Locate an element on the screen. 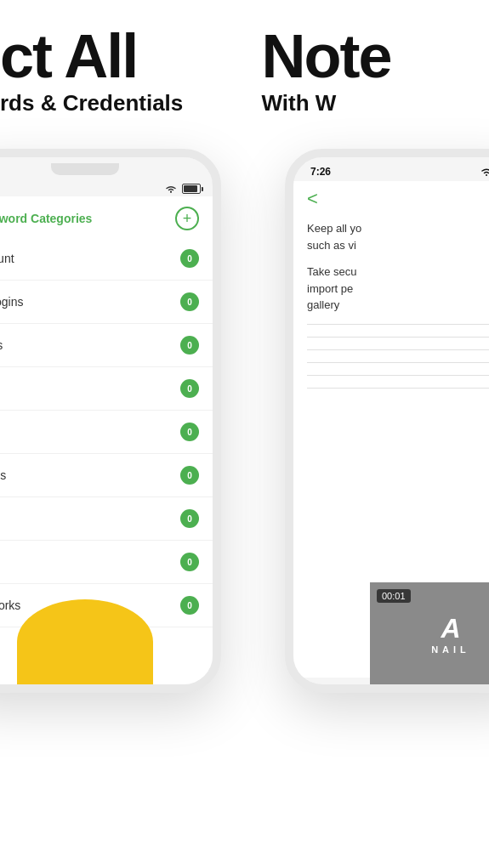 The width and height of the screenshot is (489, 868). notch is located at coordinates (85, 169).